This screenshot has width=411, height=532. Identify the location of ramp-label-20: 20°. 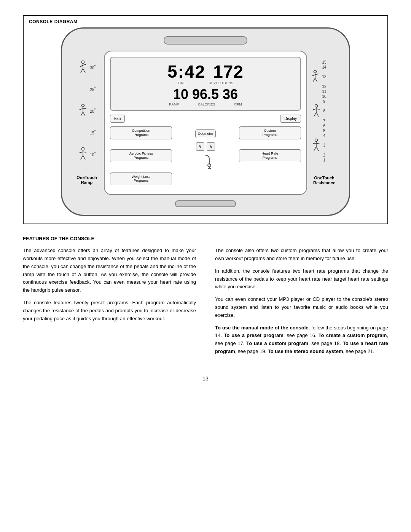
(93, 110).